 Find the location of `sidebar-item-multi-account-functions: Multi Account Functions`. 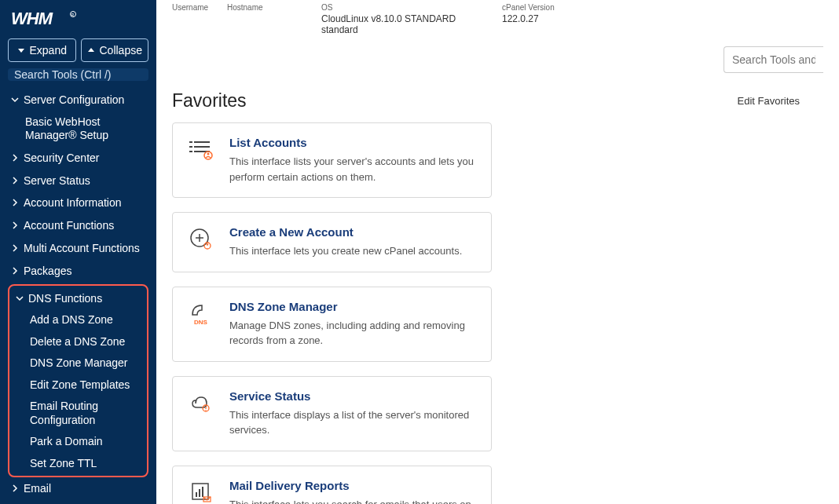

sidebar-item-multi-account-functions: Multi Account Functions is located at coordinates (79, 248).